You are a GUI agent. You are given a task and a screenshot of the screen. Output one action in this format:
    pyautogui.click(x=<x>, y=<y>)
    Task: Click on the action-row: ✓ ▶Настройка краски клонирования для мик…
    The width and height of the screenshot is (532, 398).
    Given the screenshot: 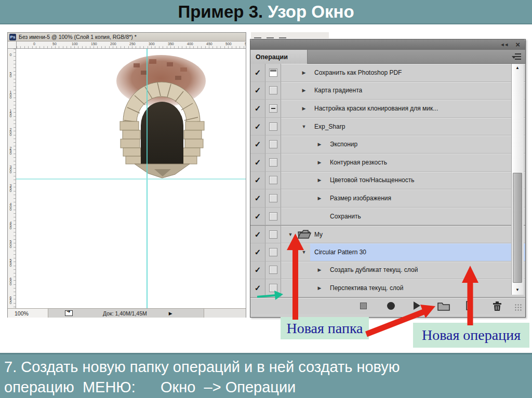 What is the action you would take?
    pyautogui.click(x=388, y=109)
    